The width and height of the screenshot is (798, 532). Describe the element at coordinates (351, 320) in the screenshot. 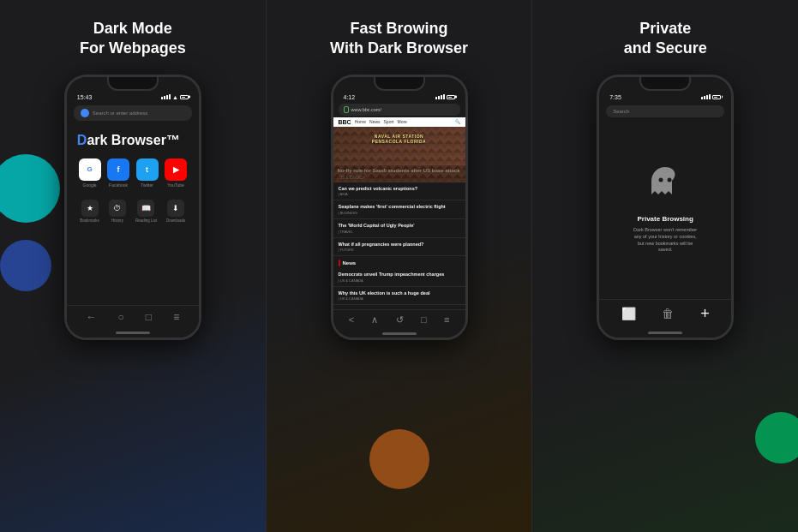

I see `back-icon-2: <` at that location.